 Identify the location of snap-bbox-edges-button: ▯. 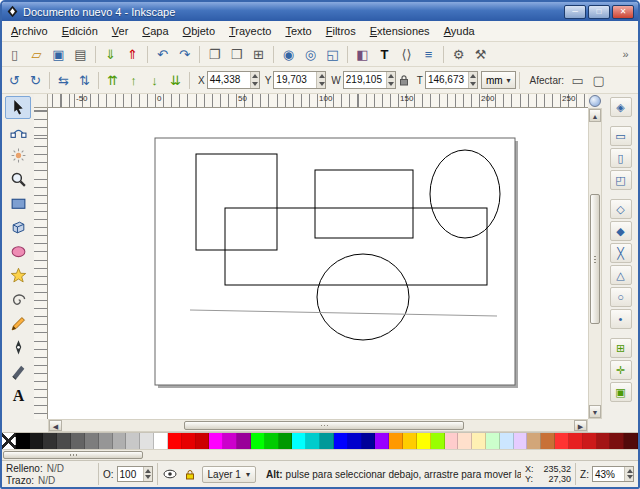
(621, 158).